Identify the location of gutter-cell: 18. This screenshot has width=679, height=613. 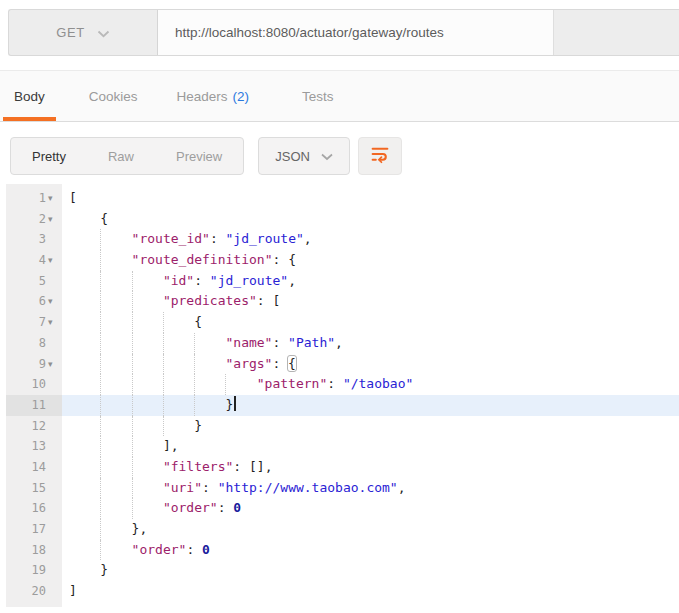
(34, 550).